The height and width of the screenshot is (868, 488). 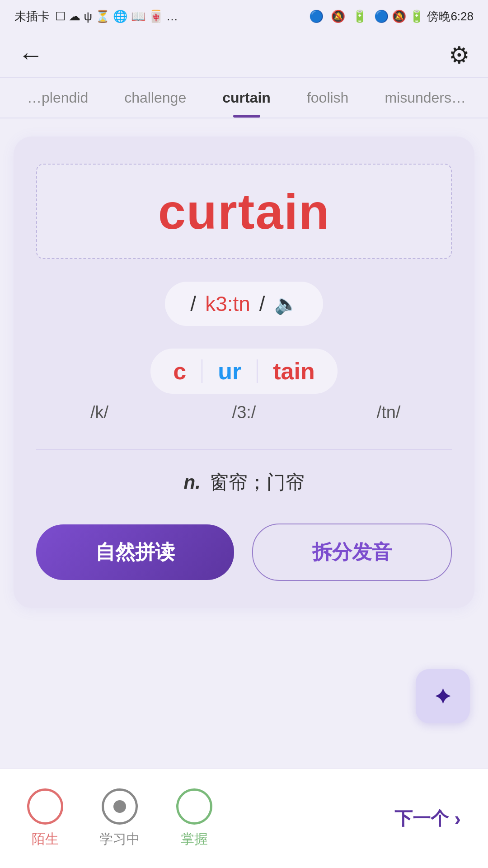 What do you see at coordinates (32, 16) in the screenshot?
I see `status-carrier: 未插卡` at bounding box center [32, 16].